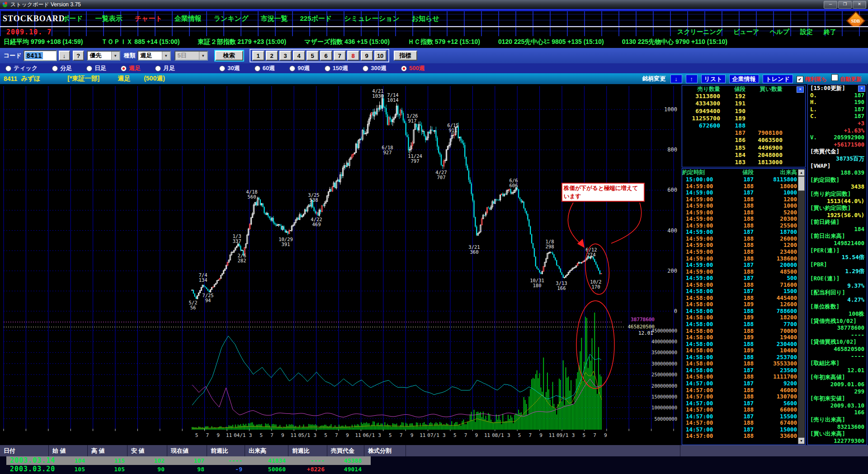 The width and height of the screenshot is (868, 474). Describe the element at coordinates (737, 111) in the screenshot. I see `ask-price: 190` at that location.